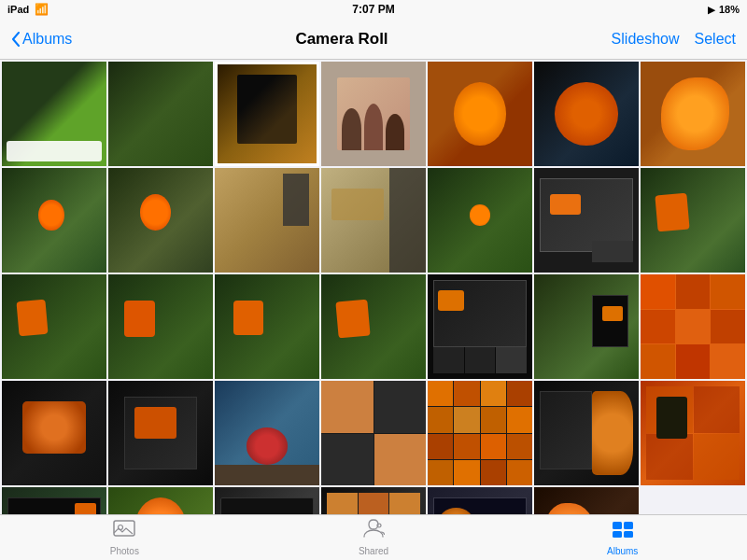 This screenshot has height=560, width=747. What do you see at coordinates (374, 9) in the screenshot?
I see `status-bar: iPad 📶 7:07 PM ▶ 18%` at bounding box center [374, 9].